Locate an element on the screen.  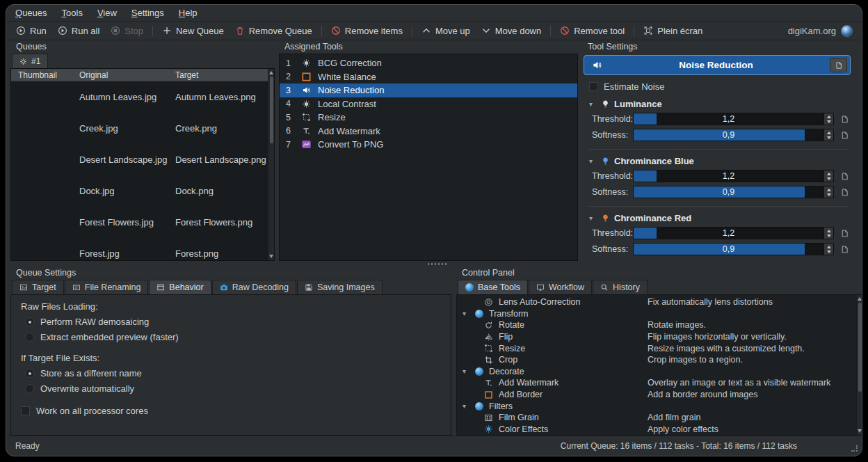
toolbar-remove-tool-button: Remove tool is located at coordinates (593, 31).